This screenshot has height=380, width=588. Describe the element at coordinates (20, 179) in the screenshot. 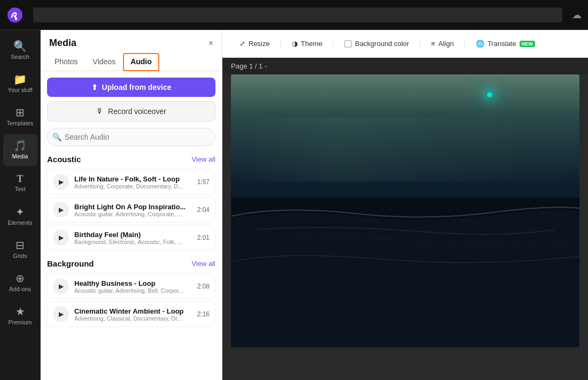

I see `text-icon: T` at that location.